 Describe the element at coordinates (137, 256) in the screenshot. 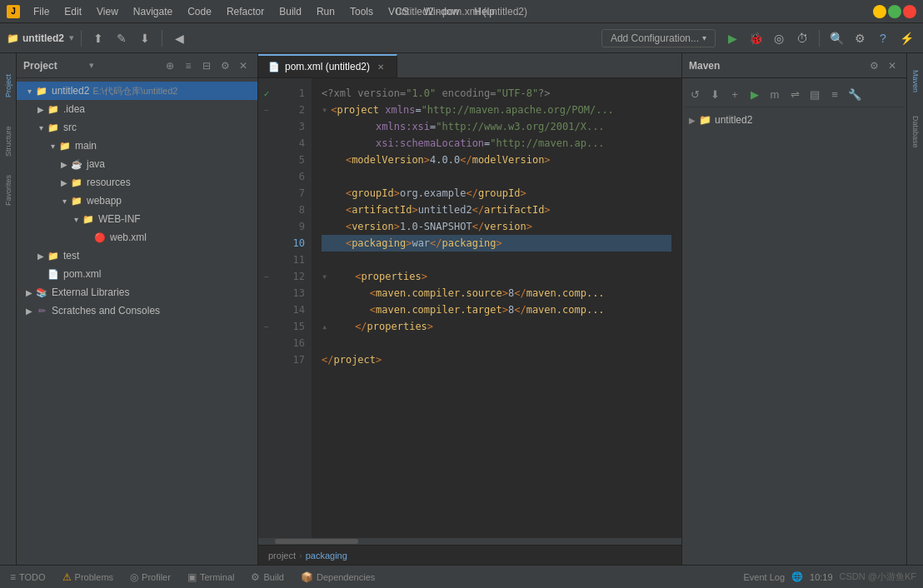

I see `tree-test: ▶ 📁 test` at that location.